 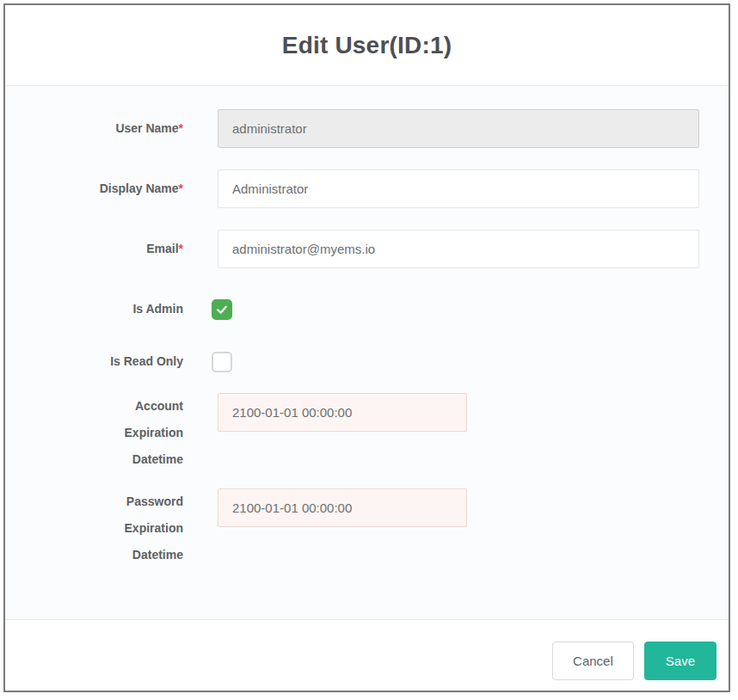 I want to click on email-input, so click(x=458, y=249).